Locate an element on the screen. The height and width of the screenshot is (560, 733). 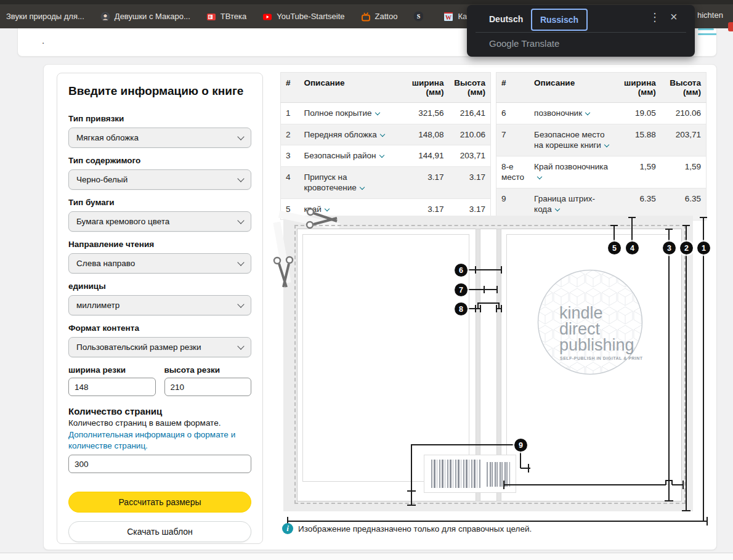
paper-type-select: Бумага кремового цвета is located at coordinates (160, 222).